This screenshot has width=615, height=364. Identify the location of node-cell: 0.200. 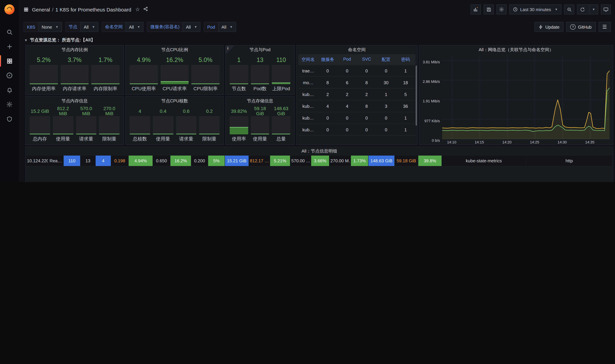
(200, 161).